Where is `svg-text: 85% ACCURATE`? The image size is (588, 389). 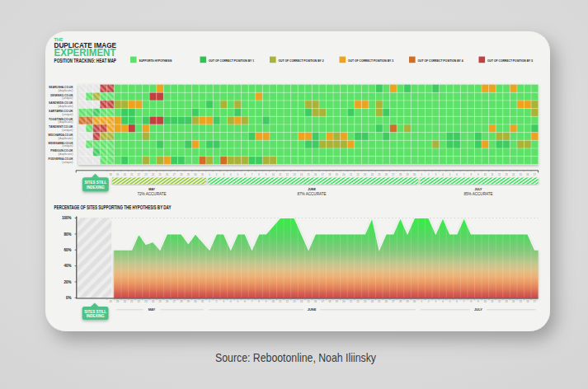 svg-text: 85% ACCURATE is located at coordinates (478, 194).